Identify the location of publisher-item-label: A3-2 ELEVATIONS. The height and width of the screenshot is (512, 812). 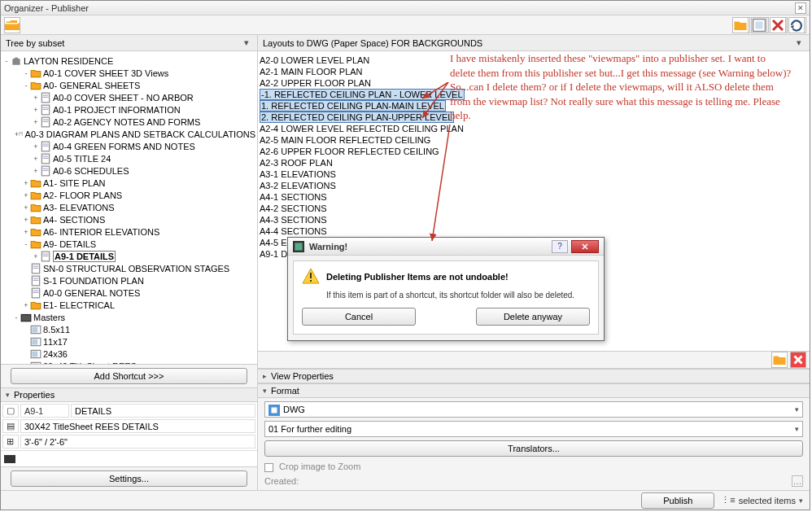
(298, 186).